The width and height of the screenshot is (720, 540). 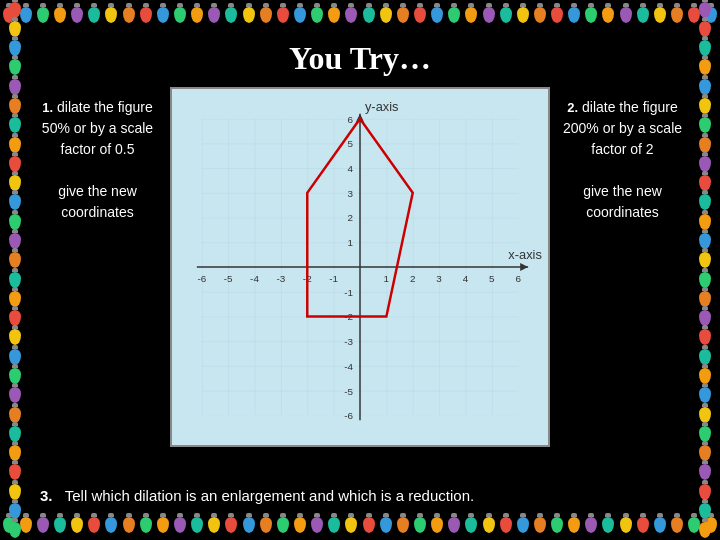 What do you see at coordinates (360, 525) in the screenshot?
I see `lights-bottom: (function(){ const colors = ["#2ecc71","…` at bounding box center [360, 525].